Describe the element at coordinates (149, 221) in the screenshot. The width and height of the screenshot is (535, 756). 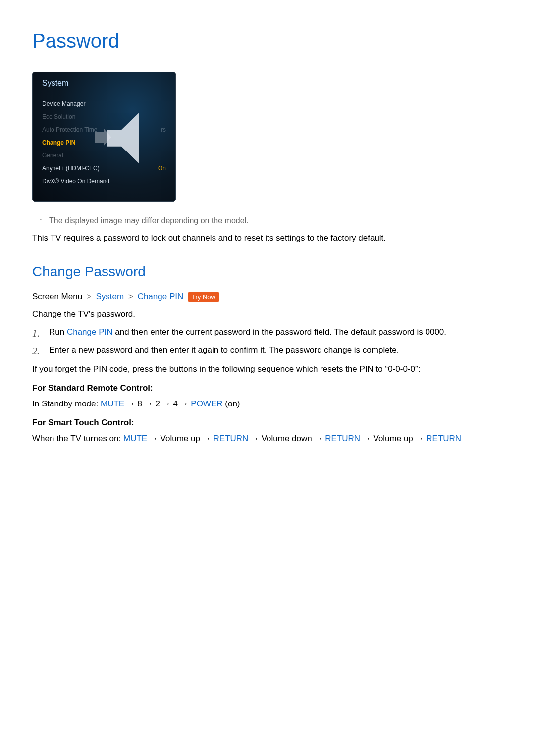
I see `note-text: The displayed image may differ depending…` at that location.